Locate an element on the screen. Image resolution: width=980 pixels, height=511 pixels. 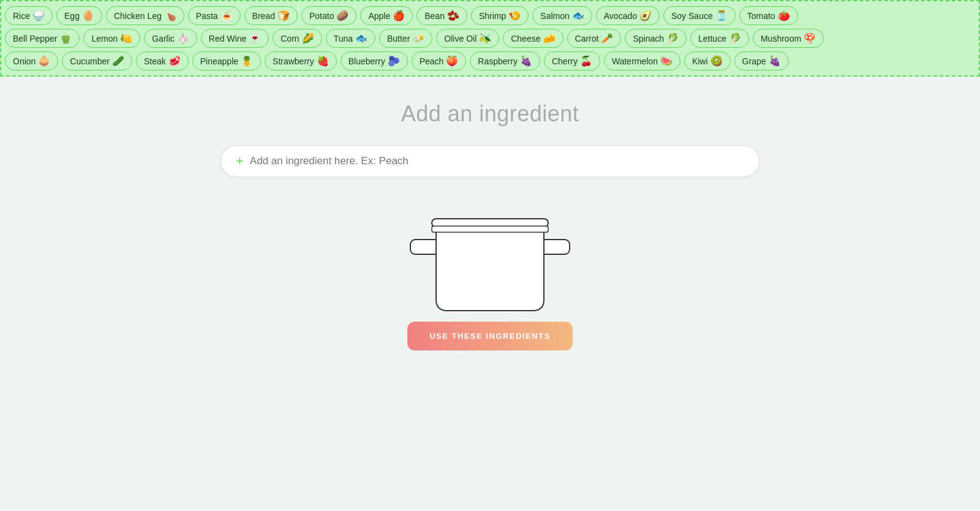
ingredient-chip-bread: Bread🍞 is located at coordinates (271, 16).